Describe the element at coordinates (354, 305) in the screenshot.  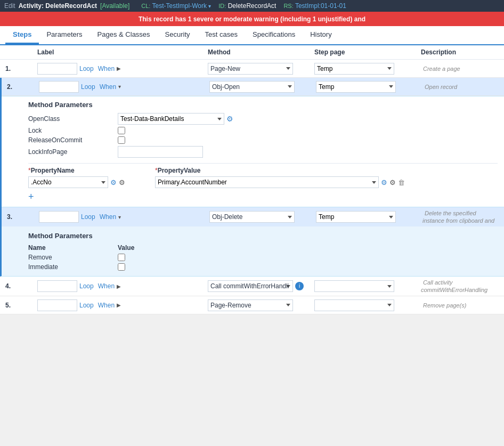
I see `step-5-step-page` at that location.